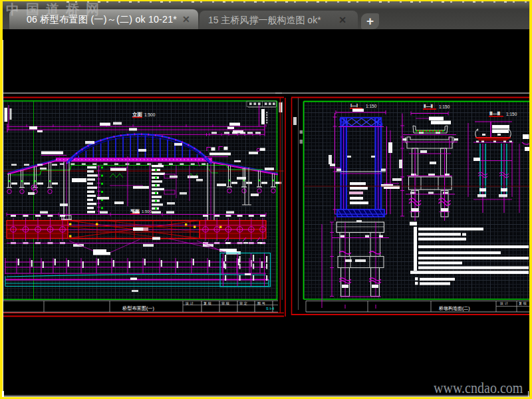 Image resolution: width=532 pixels, height=399 pixels. Describe the element at coordinates (261, 303) in the screenshot. I see `svg-text: 图 号` at that location.